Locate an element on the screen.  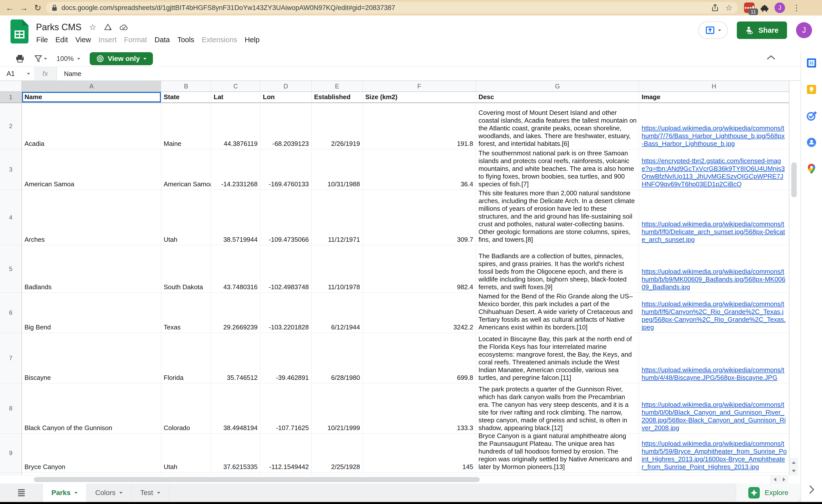
cell-F2: 191.8 is located at coordinates (419, 126).